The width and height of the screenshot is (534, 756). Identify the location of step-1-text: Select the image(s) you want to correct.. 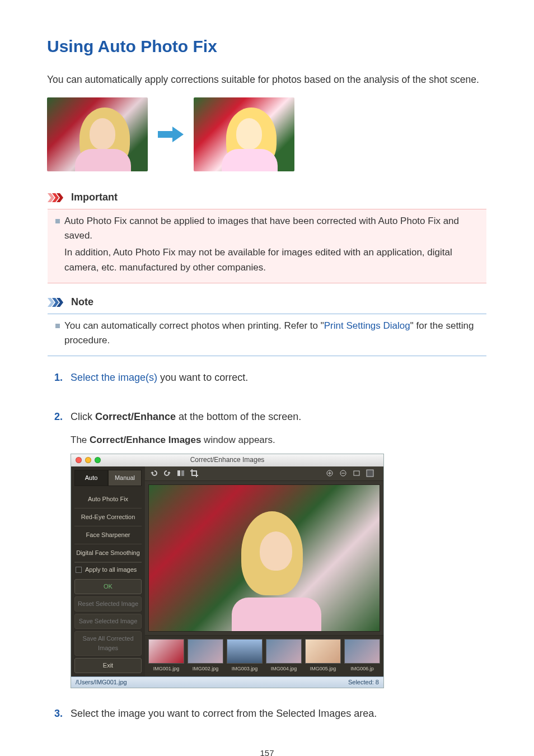
(279, 378).